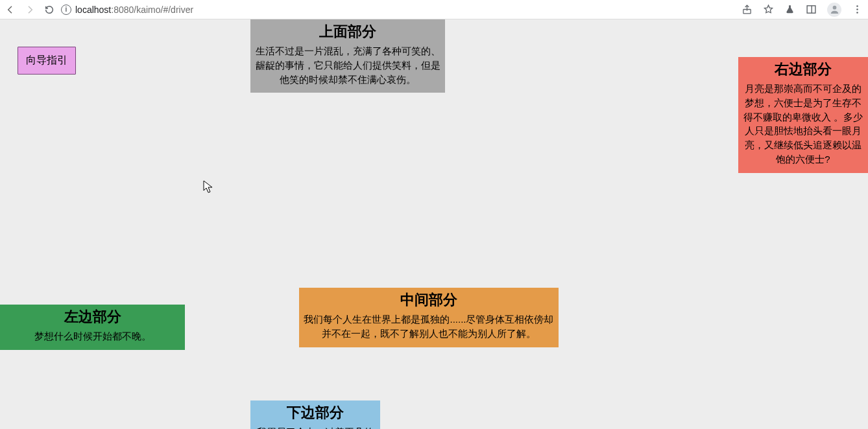 The width and height of the screenshot is (868, 429). What do you see at coordinates (434, 10) in the screenshot?
I see `browser-toolbar: i localhost:8080/kaimo/#/driver` at bounding box center [434, 10].